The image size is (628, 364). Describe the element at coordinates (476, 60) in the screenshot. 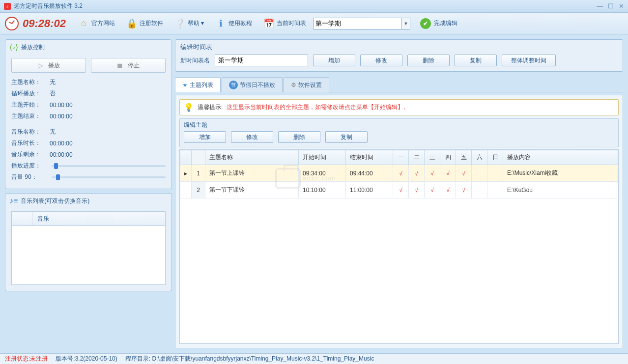

I see `schedule-copy-button: 复制` at that location.